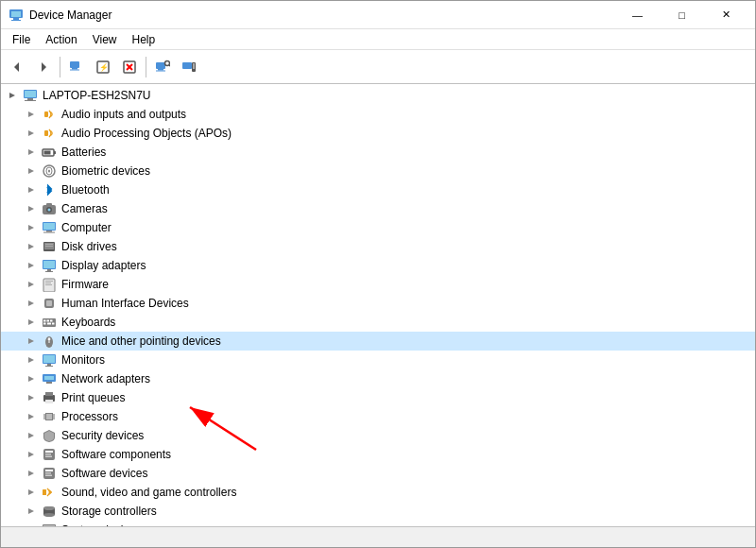  What do you see at coordinates (378, 473) in the screenshot?
I see `tree-item: Software devices` at bounding box center [378, 473].